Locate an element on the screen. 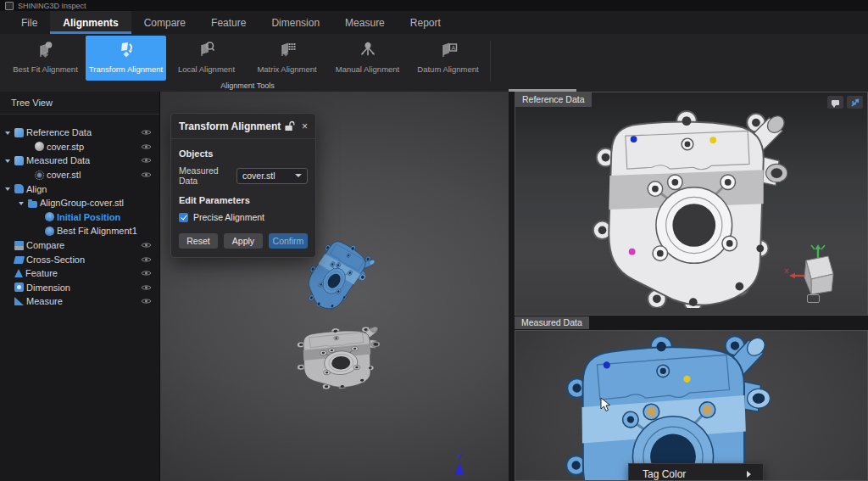  tree-item-aligngroup: AlignGroup-cover.stl is located at coordinates (80, 204).